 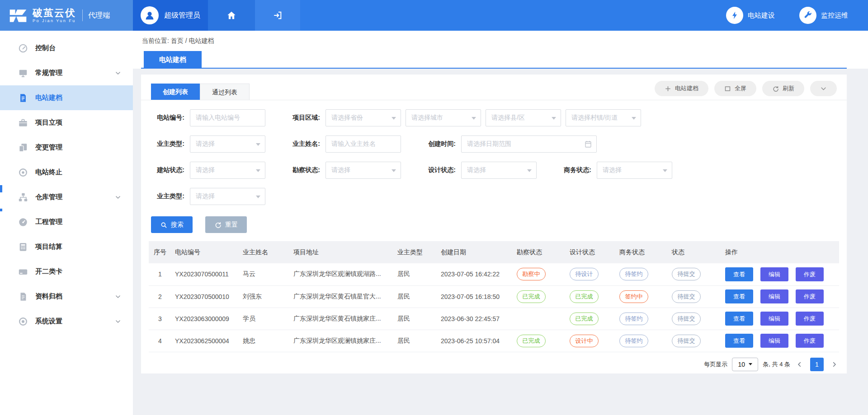 I want to click on sidebar-item-system-settings: 系统设置, so click(x=66, y=322).